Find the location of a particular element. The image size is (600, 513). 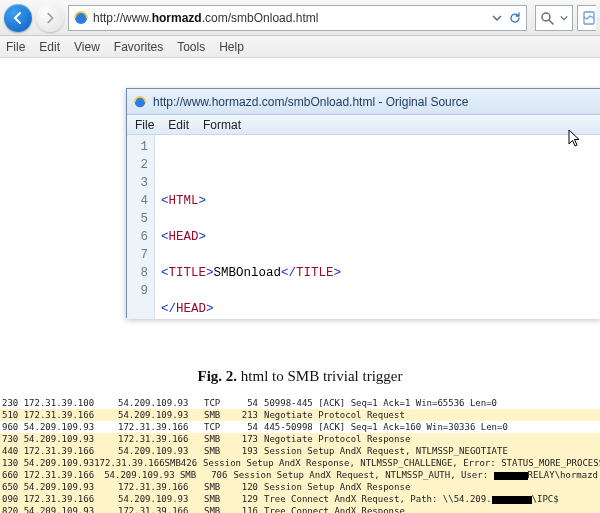

page-torn-icon is located at coordinates (589, 18).